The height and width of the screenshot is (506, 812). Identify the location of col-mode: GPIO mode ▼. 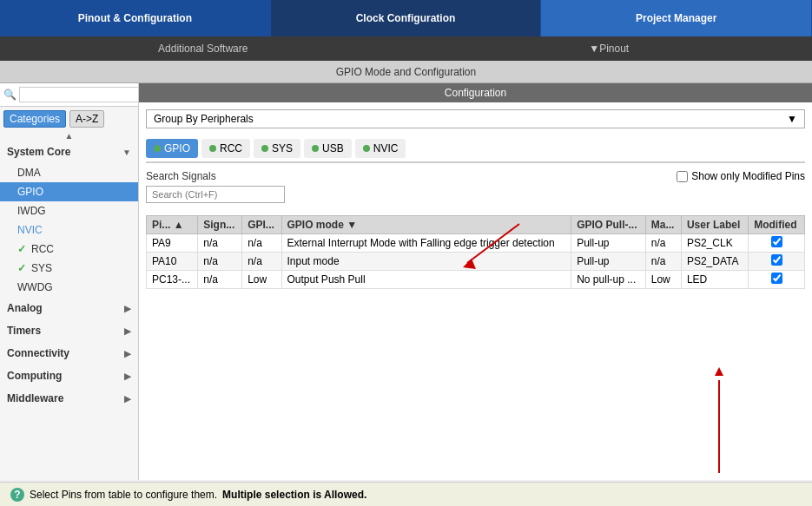
(426, 226).